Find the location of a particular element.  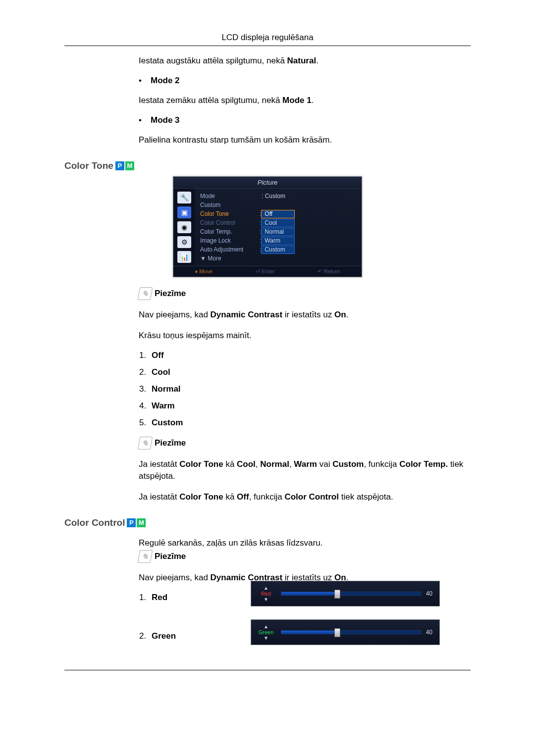

list-item: Off is located at coordinates (310, 355).